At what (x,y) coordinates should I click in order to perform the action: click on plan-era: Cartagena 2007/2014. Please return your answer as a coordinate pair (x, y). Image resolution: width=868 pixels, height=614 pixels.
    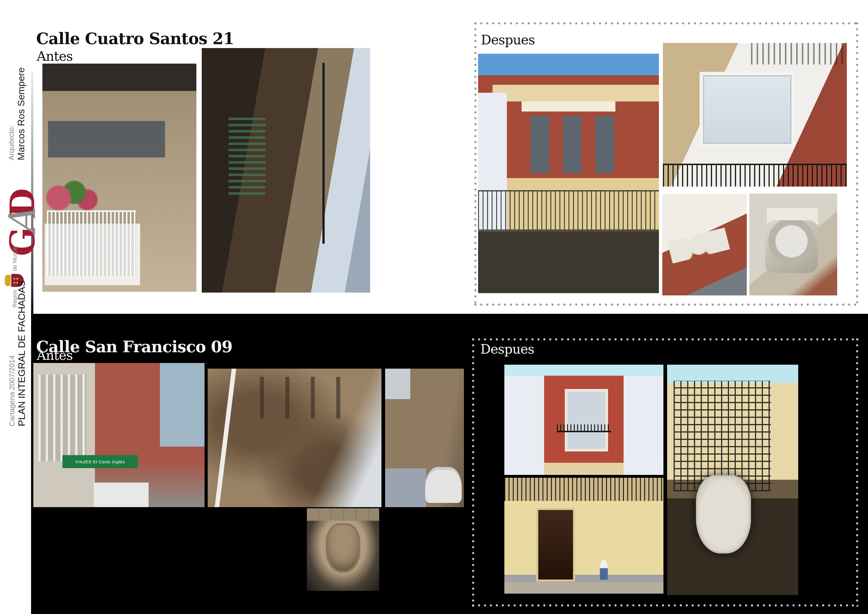
    Looking at the image, I should click on (12, 369).